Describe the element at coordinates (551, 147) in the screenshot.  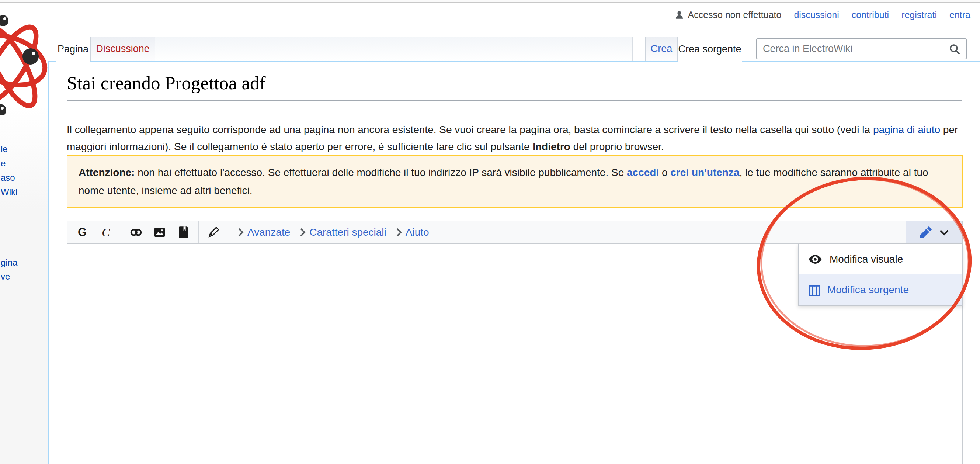
I see `back-button-word: Indietro` at that location.